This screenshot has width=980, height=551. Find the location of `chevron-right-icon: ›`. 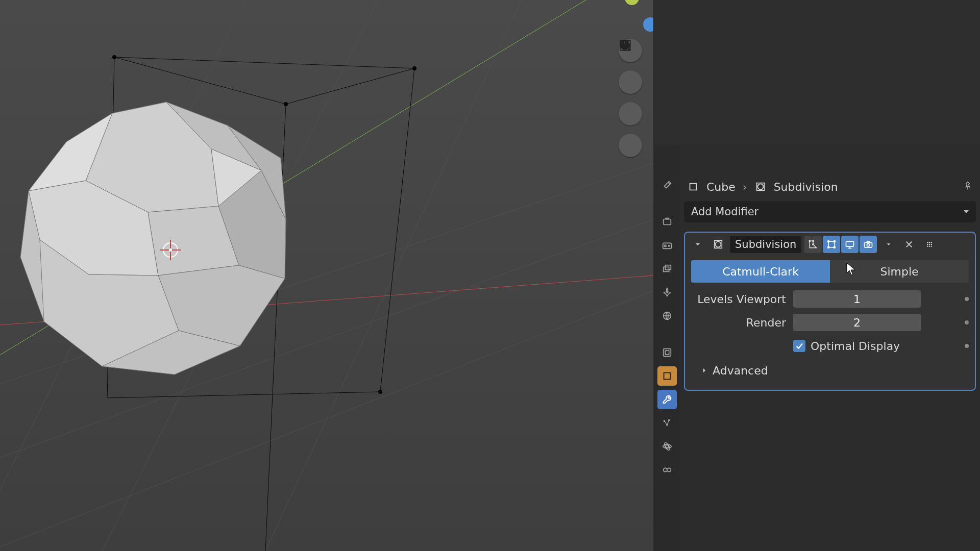

chevron-right-icon: › is located at coordinates (745, 187).